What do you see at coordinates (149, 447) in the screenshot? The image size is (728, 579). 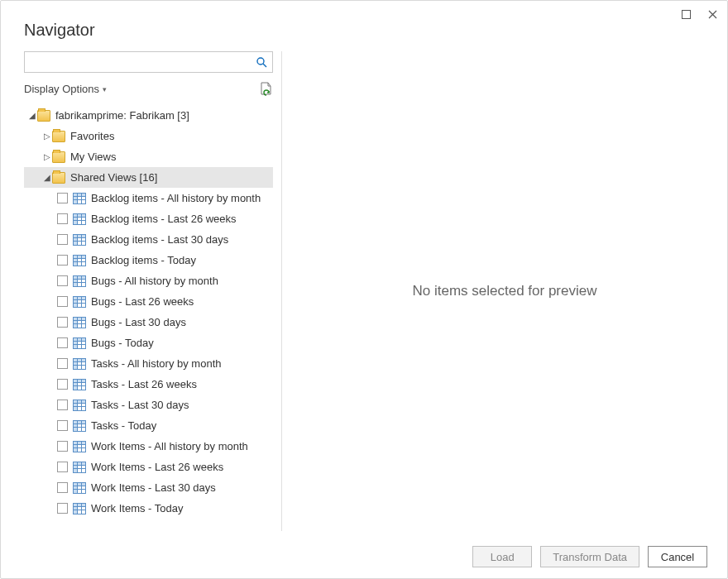 I see `tree-item: Work Items - All history by month` at bounding box center [149, 447].